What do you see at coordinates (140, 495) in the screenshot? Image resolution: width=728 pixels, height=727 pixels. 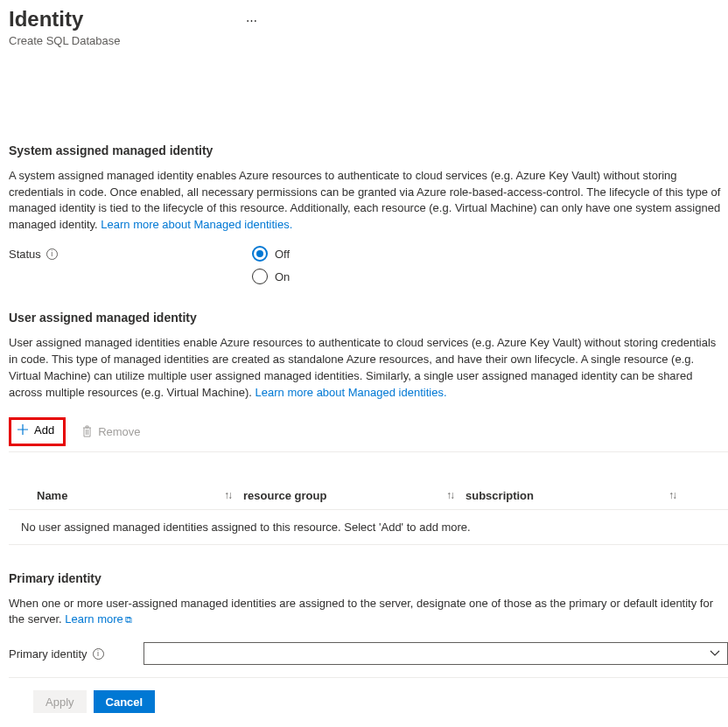 I see `column-name: Name ↑↓` at bounding box center [140, 495].